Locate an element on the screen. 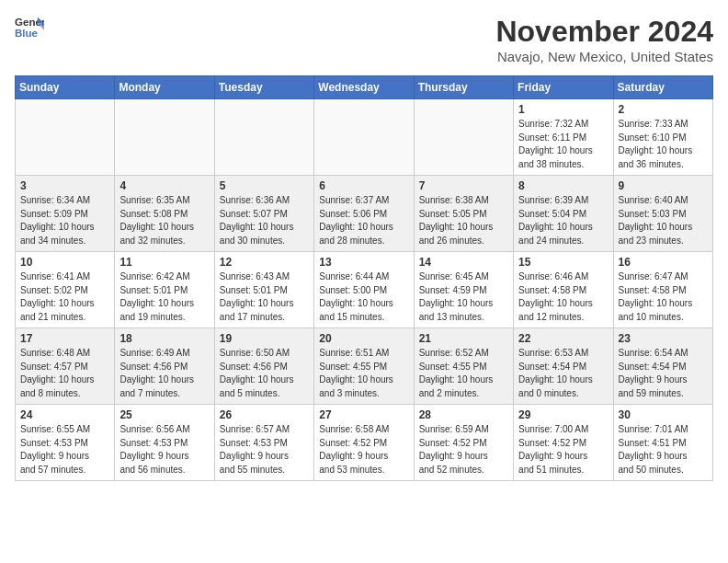 The image size is (728, 563). day-info: Sunrise: 6:48 AM Sunset: 4:57 PM Dayligh… is located at coordinates (64, 373).